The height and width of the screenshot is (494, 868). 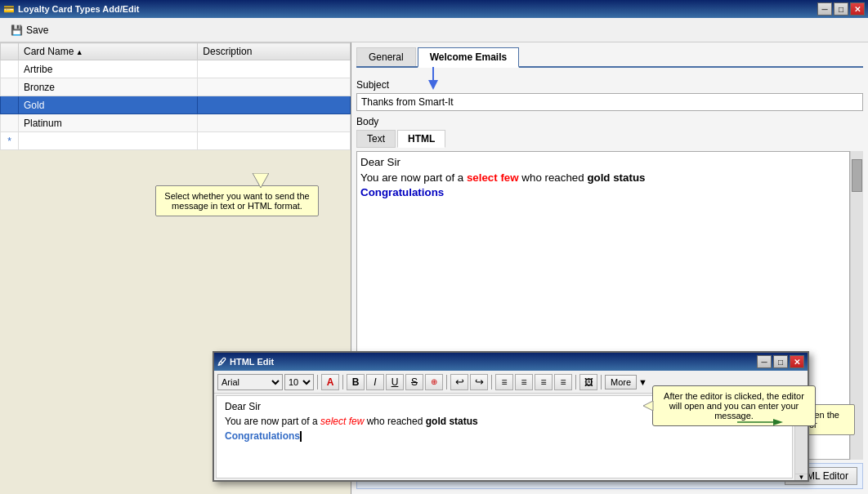 I want to click on strikethrough-button: S, so click(x=414, y=382).